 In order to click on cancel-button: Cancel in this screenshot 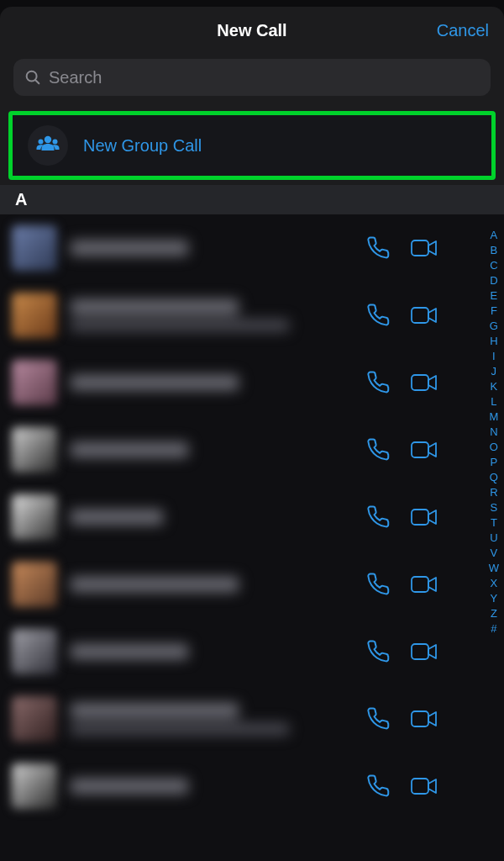, I will do `click(463, 30)`.